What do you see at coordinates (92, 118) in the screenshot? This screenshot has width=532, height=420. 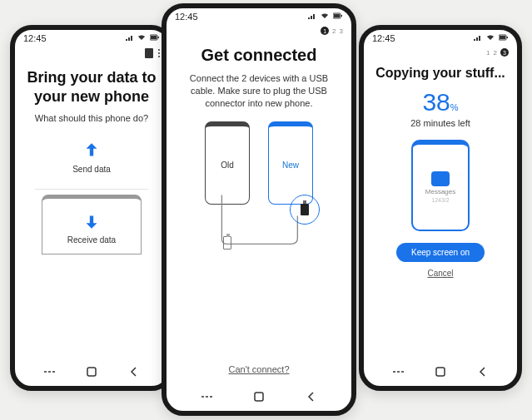 I see `page-subtitle: What should this phone do?` at bounding box center [92, 118].